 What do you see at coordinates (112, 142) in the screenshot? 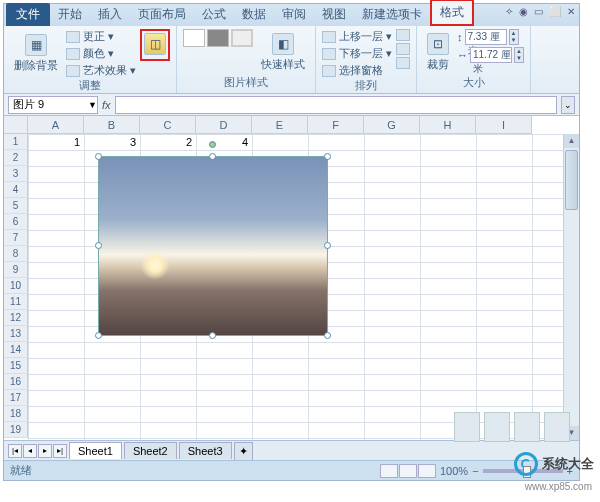
I see `cell: 3` at bounding box center [112, 142].